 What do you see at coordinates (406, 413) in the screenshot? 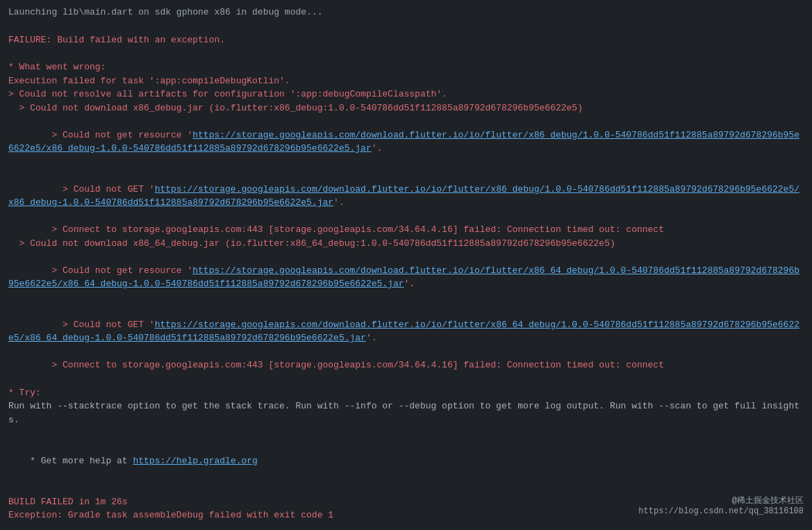
I see `run-with-stacktrace: Run with --stacktrace option to get the …` at bounding box center [406, 413].